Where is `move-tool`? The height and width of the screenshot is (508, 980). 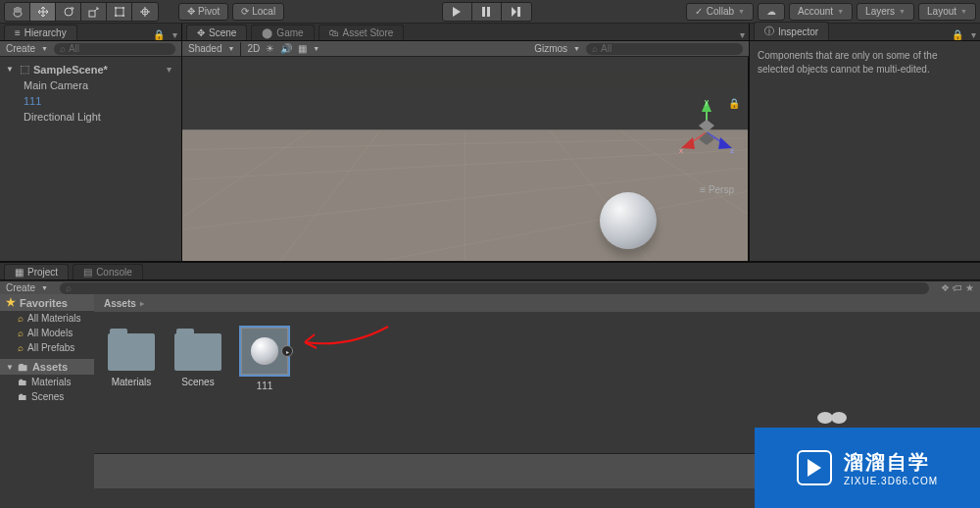
move-tool is located at coordinates (43, 12).